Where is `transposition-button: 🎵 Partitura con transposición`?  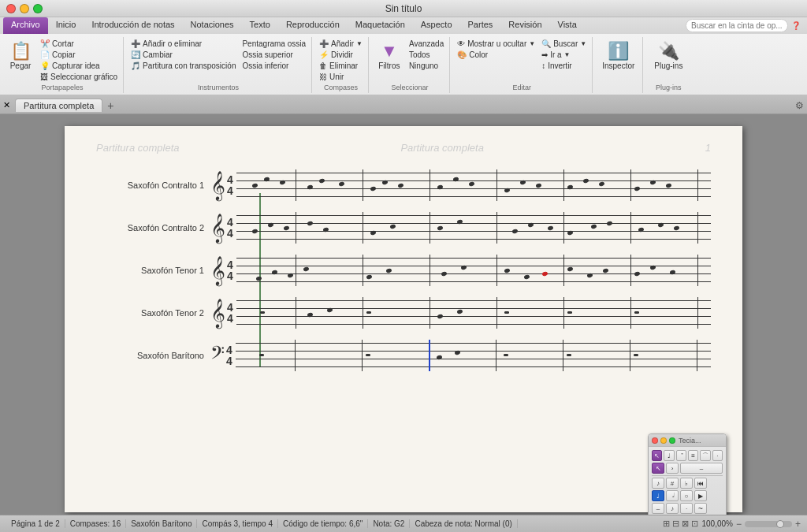 transposition-button: 🎵 Partitura con transposición is located at coordinates (183, 66).